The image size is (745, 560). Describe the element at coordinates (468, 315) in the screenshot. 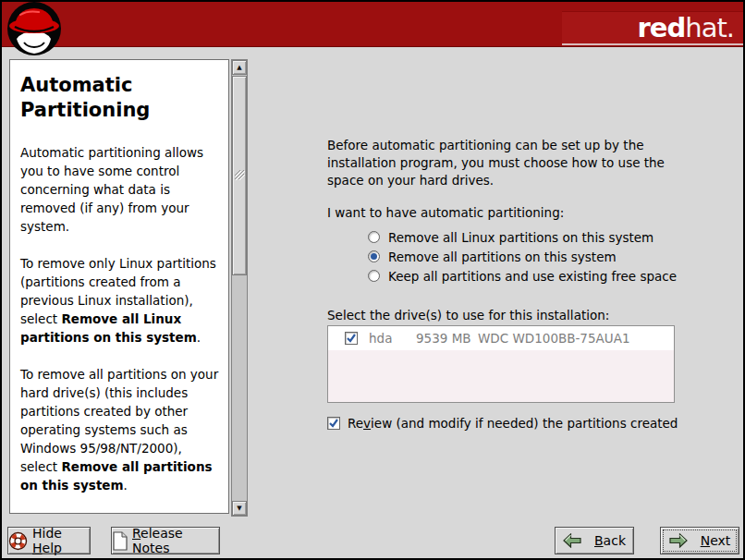

I see `drives-label: Select the drive(s) to use for this inst…` at that location.